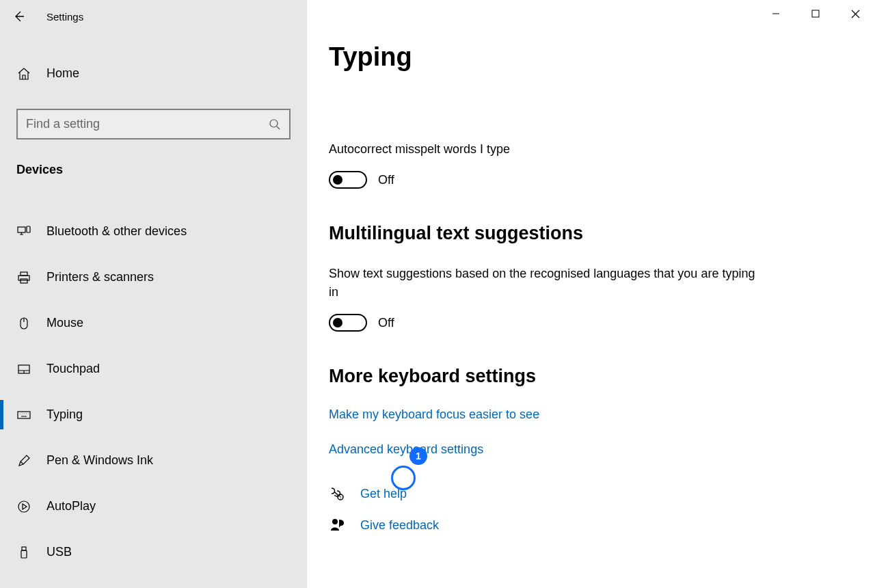  What do you see at coordinates (146, 124) in the screenshot?
I see `search-input` at bounding box center [146, 124].